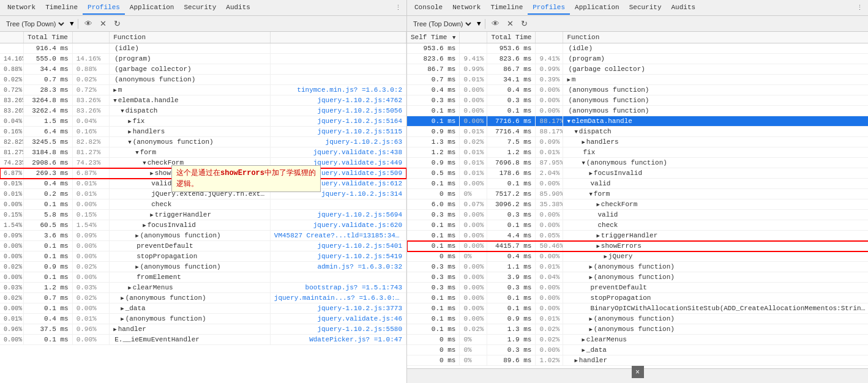 The width and height of the screenshot is (868, 383). I want to click on table-row: 0.1 ms 0.00% 4415.7 ms 50.46% ▶showError…, so click(638, 246).